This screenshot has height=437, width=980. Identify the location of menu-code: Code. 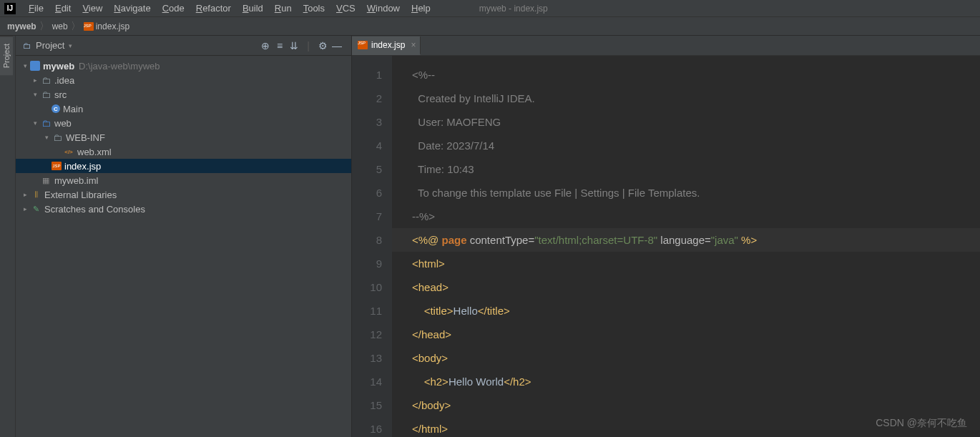
(173, 9).